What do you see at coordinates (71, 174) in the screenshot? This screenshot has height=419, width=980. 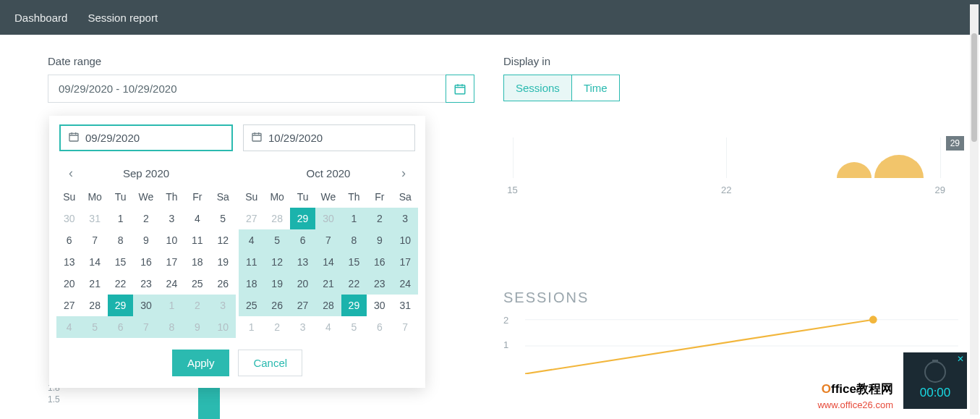 I see `prev-month-icon: ‹` at bounding box center [71, 174].